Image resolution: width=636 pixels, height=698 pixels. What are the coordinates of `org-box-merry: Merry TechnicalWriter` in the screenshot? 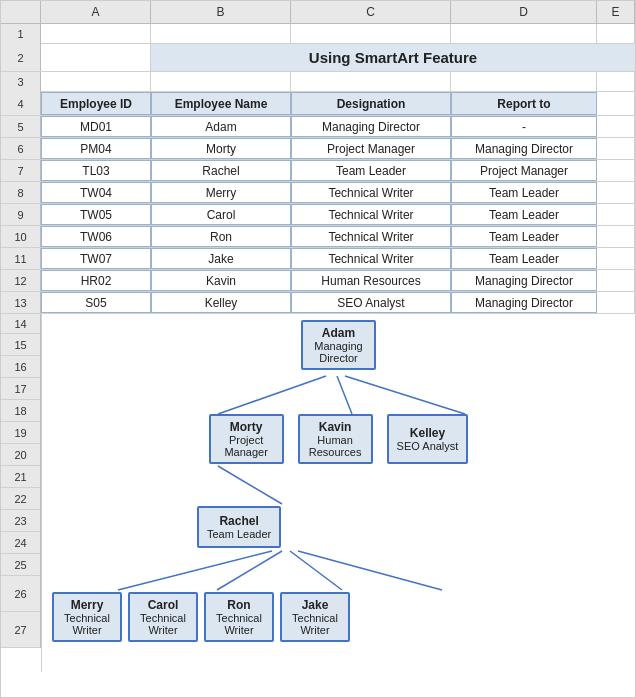 It's located at (87, 617).